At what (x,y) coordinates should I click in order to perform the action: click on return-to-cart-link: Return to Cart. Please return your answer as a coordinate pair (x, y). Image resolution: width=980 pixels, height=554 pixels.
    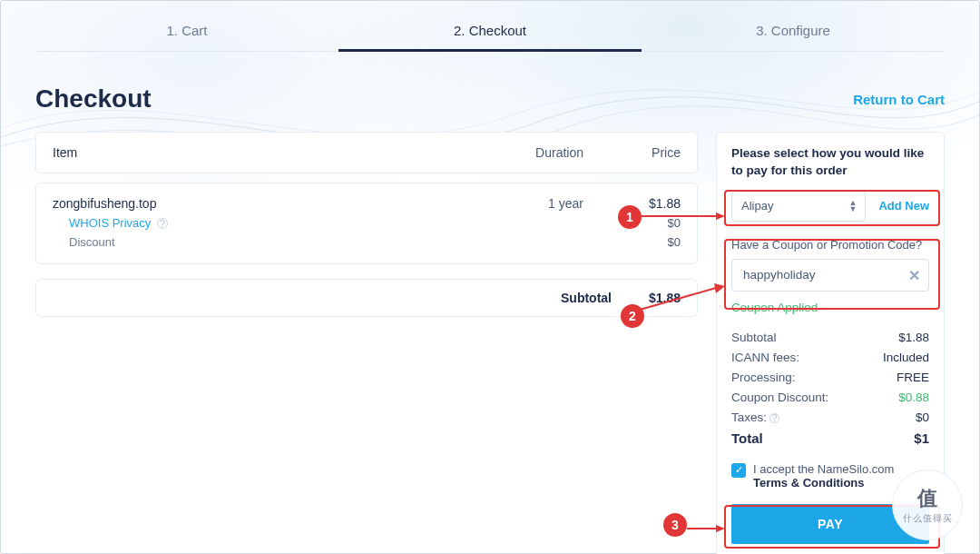
    Looking at the image, I should click on (898, 100).